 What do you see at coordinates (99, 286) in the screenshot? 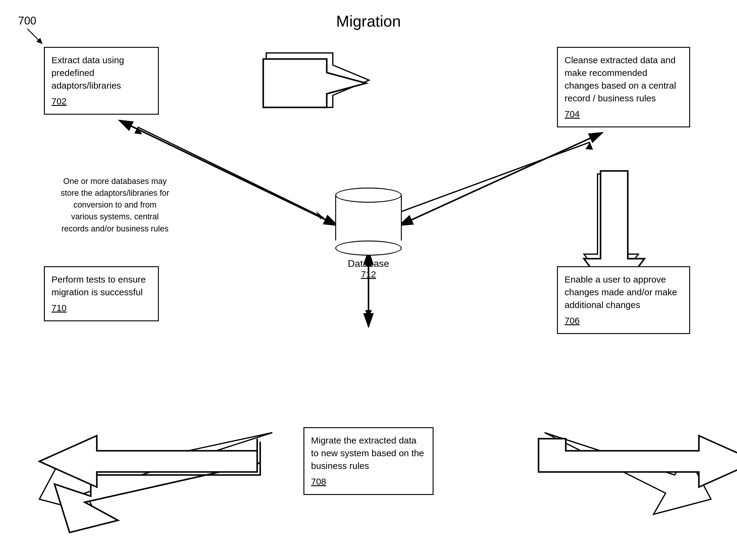
I see `box-710-text: Perform tests to ensure migration is suc…` at bounding box center [99, 286].